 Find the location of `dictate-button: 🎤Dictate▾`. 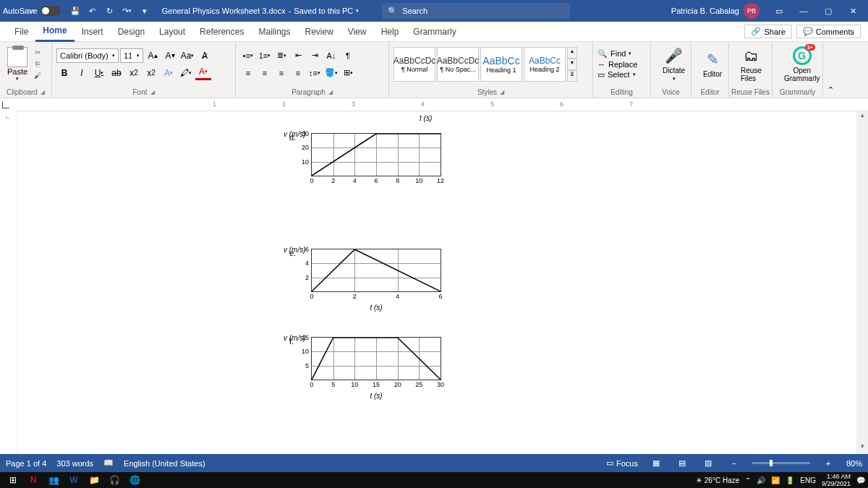

dictate-button: 🎤Dictate▾ is located at coordinates (674, 64).